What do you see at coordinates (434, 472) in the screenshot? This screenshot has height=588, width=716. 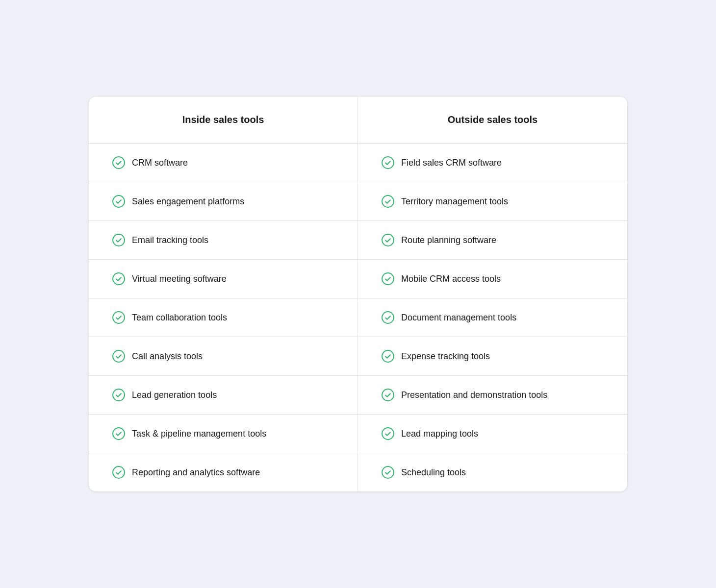 I see `outside-cell-label-8: Scheduling tools` at bounding box center [434, 472].